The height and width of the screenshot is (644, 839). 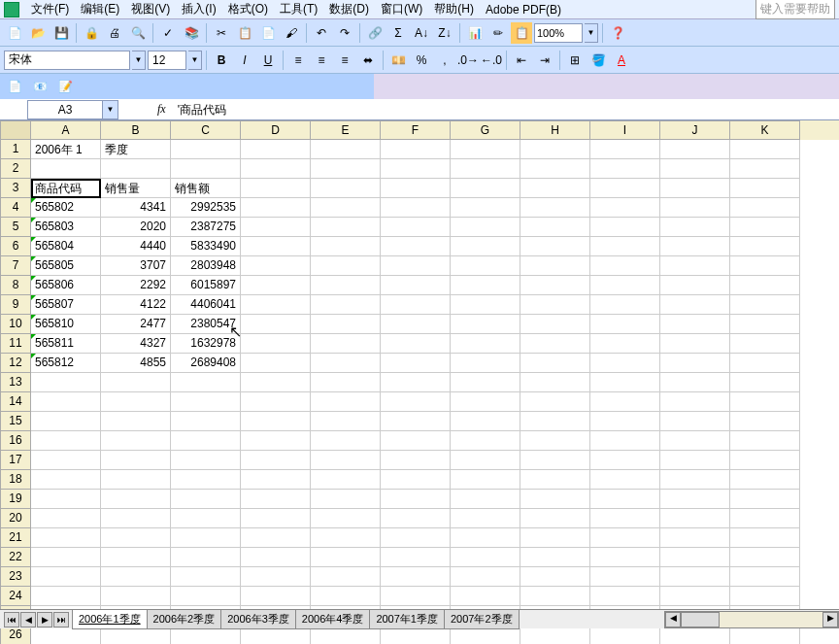 What do you see at coordinates (16, 208) in the screenshot?
I see `row-header-4: 4` at bounding box center [16, 208].